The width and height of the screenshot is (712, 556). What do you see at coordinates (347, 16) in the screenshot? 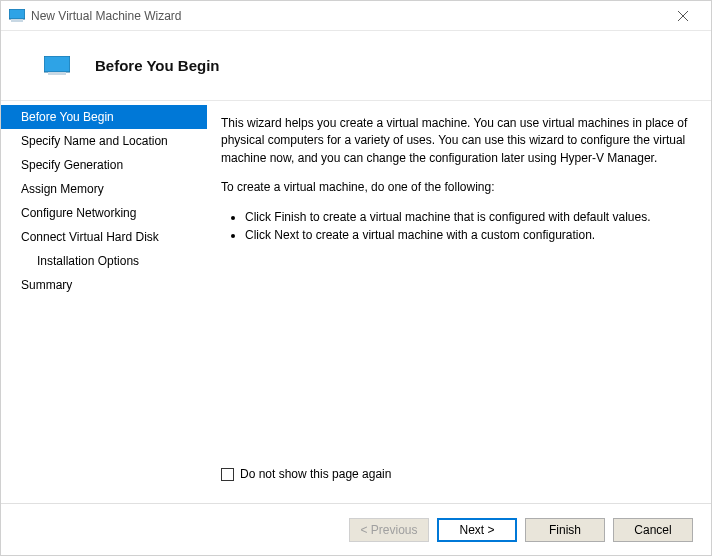
I see `window-title: New Virtual Machine Wizard` at bounding box center [347, 16].